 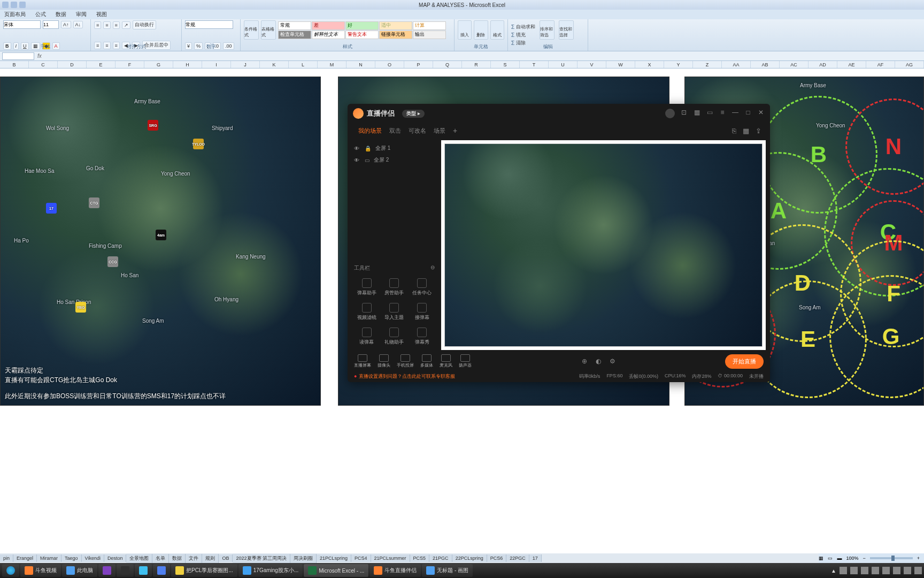 I want to click on stream-tool: 视频滤镜, so click(x=367, y=312).